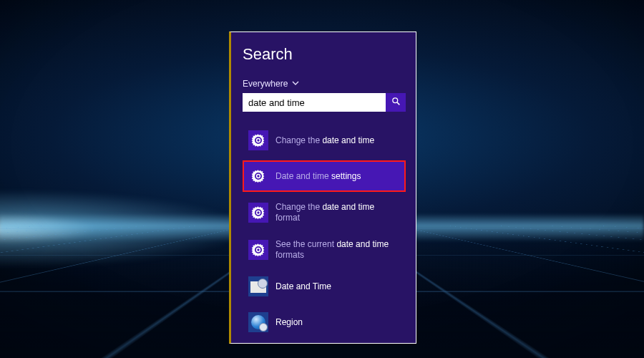  What do you see at coordinates (324, 54) in the screenshot?
I see `search-title: Search` at bounding box center [324, 54].